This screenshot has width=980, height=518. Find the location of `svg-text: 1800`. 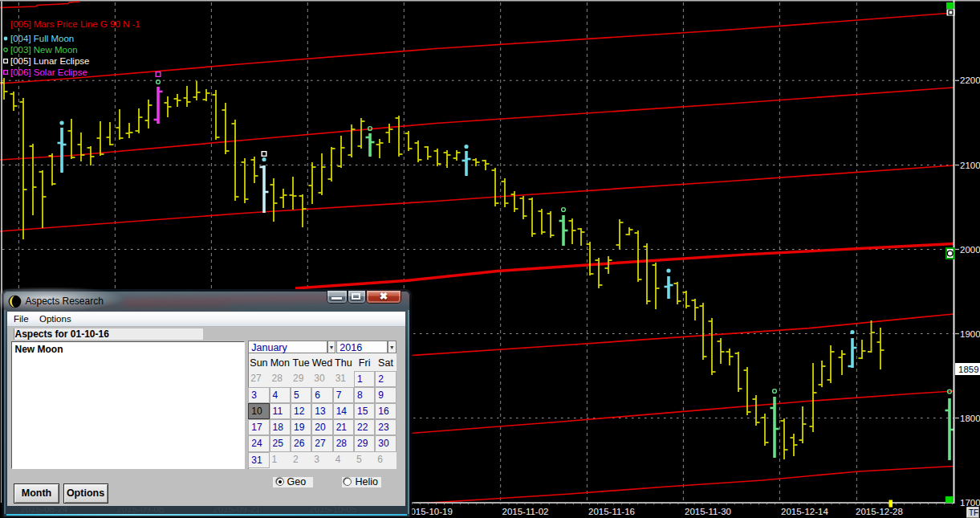

svg-text: 1800 is located at coordinates (970, 418).